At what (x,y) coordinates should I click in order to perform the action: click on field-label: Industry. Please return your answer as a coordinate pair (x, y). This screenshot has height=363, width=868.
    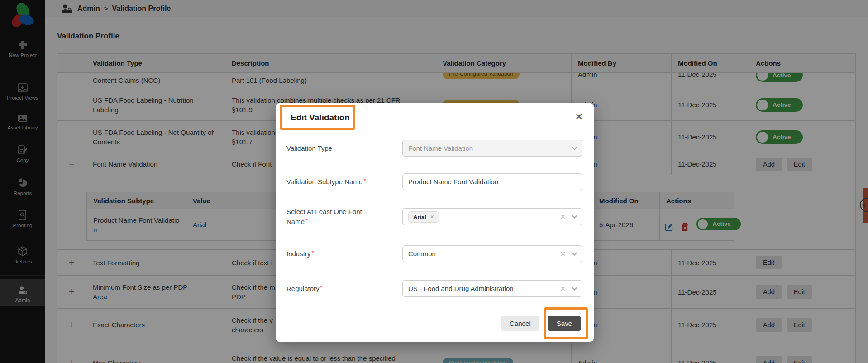
    Looking at the image, I should click on (299, 253).